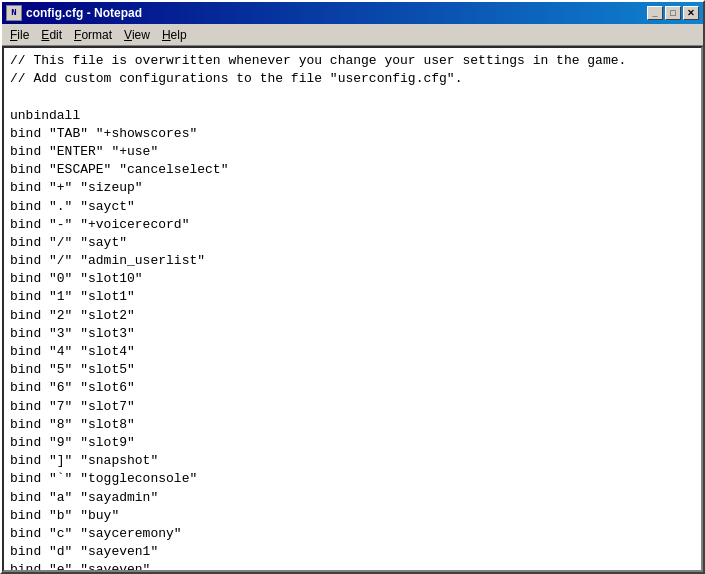 The width and height of the screenshot is (705, 574). Describe the element at coordinates (74, 13) in the screenshot. I see `title-bar-left: N config.cfg - Notepad` at that location.